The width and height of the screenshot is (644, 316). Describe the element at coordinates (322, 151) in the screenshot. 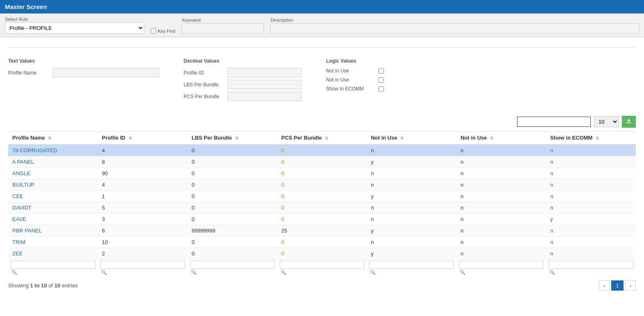

I see `table-row: 78 CORRUGATED400nnn` at that location.